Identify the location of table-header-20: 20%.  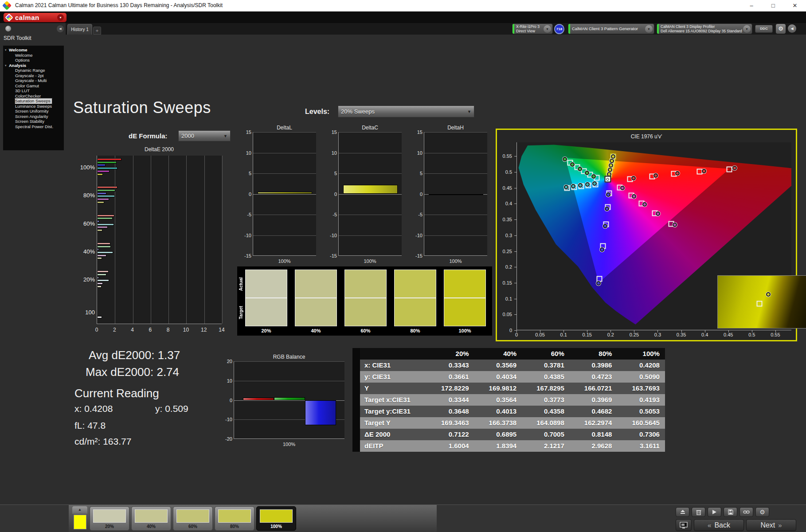
(450, 354).